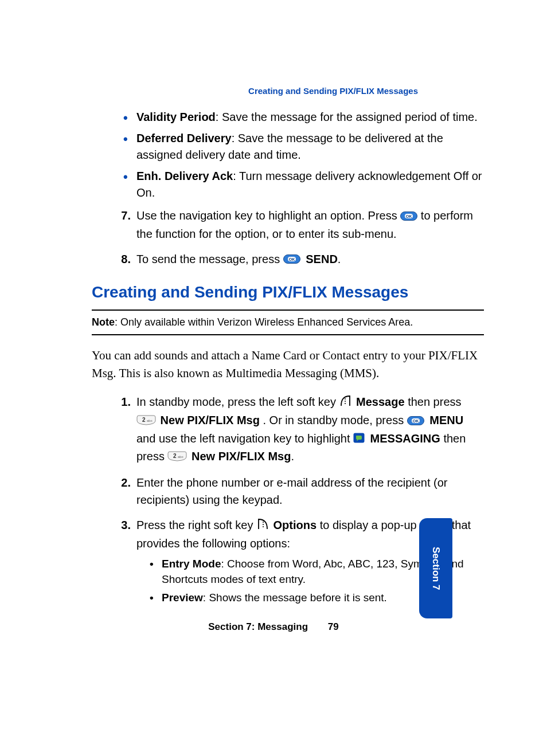 Image resolution: width=547 pixels, height=756 pixels. What do you see at coordinates (436, 569) in the screenshot?
I see `section-tab-label: Section 7` at bounding box center [436, 569].